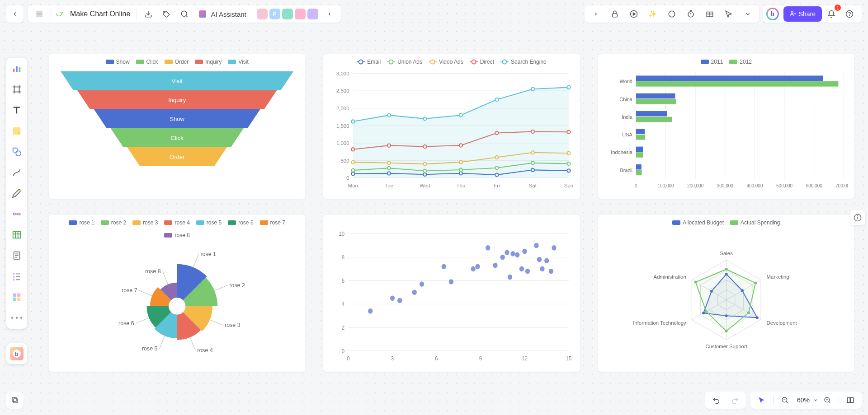 This screenshot has width=868, height=415. I want to click on scatter-chart: 024681003691215, so click(451, 297).